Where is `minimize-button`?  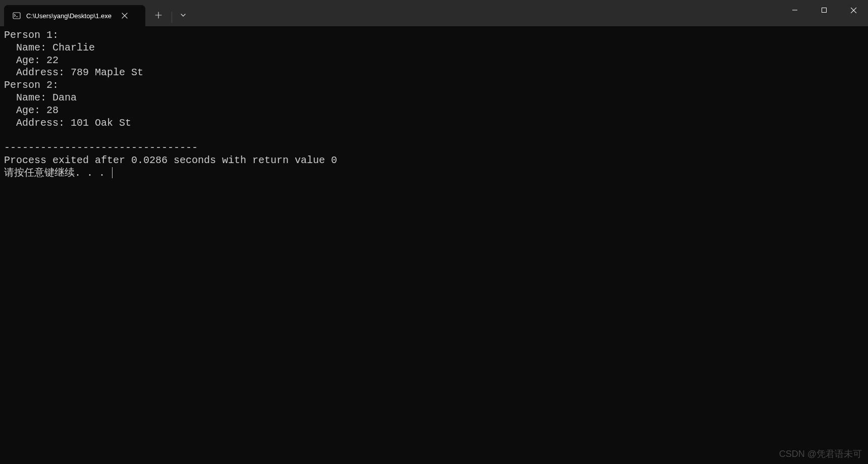
minimize-button is located at coordinates (795, 10).